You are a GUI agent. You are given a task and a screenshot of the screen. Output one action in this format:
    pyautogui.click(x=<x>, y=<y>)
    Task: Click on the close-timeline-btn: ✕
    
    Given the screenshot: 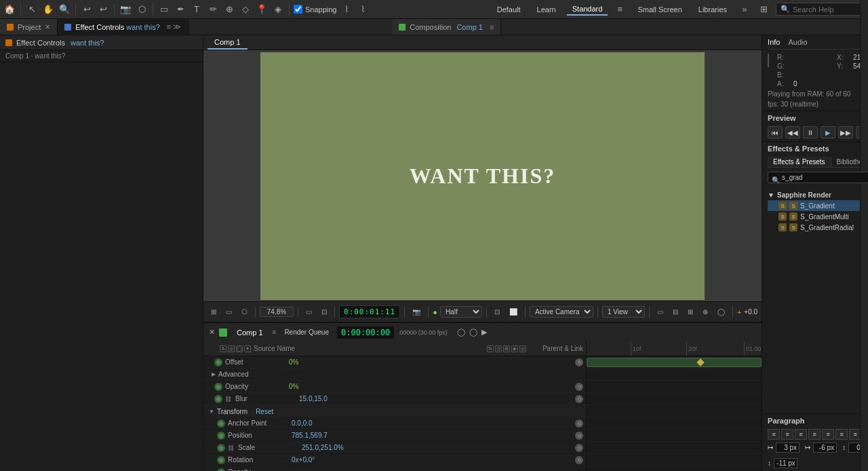 What is the action you would take?
    pyautogui.click(x=212, y=333)
    